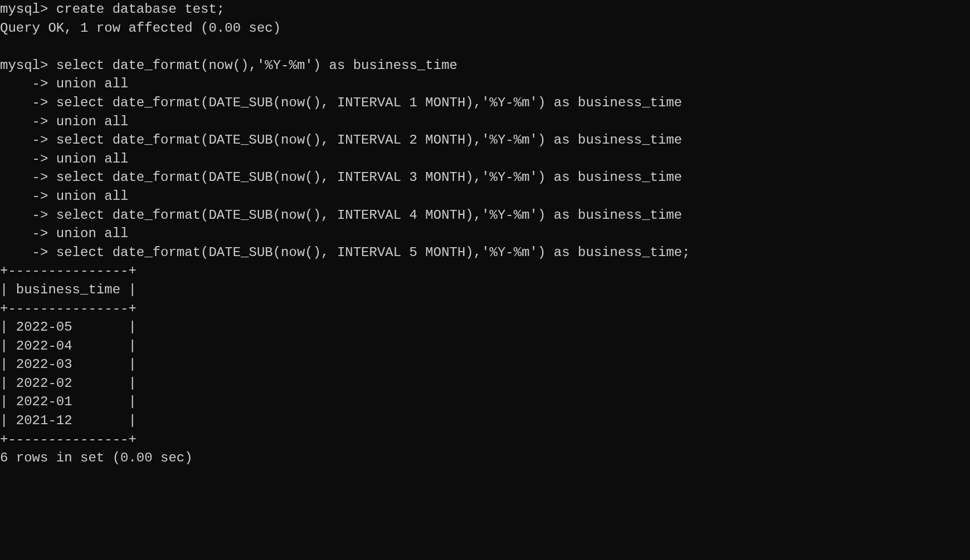 The height and width of the screenshot is (560, 970). Describe the element at coordinates (68, 346) in the screenshot. I see `table-row: | 2022-04 |` at that location.